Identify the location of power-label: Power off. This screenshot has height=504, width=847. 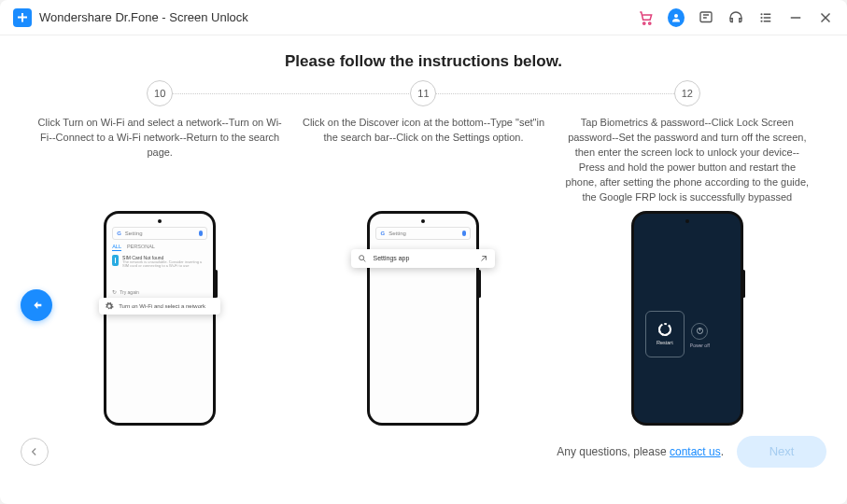
(700, 345).